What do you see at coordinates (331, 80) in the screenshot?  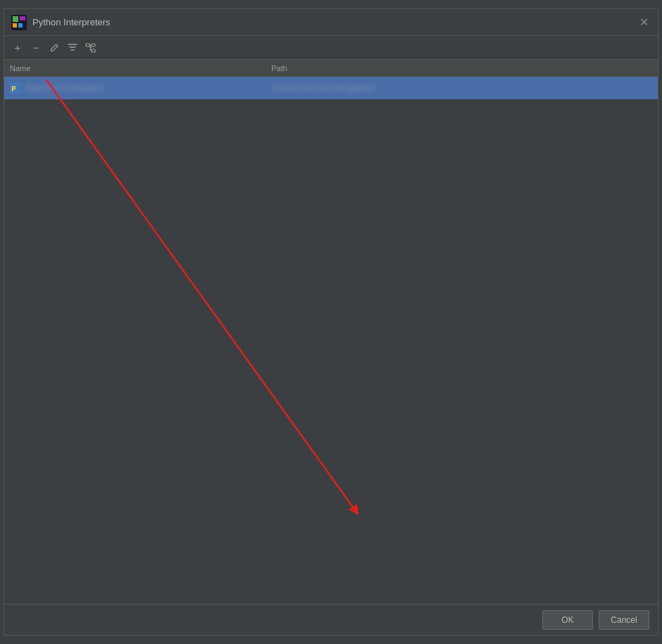 I see `interpreter-list: Name Path P Python 3.x virtualenv /home/…` at bounding box center [331, 80].